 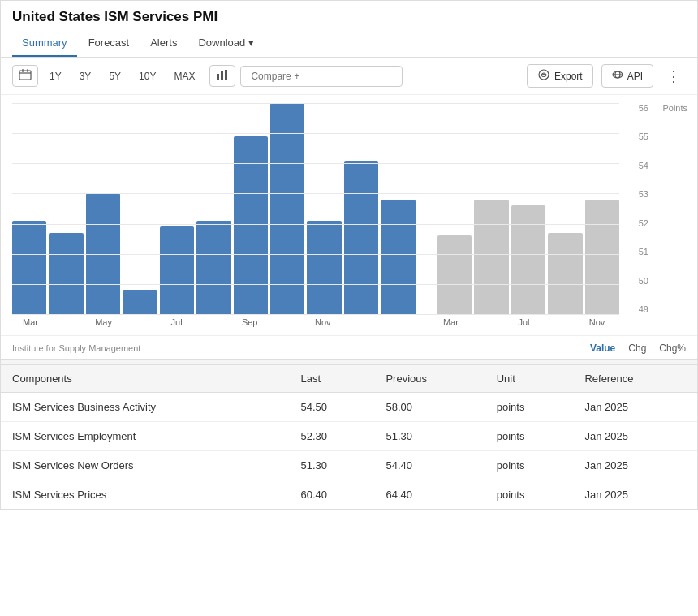 I want to click on table-header-row: Components Last Previous Unit Reference, so click(x=349, y=379).